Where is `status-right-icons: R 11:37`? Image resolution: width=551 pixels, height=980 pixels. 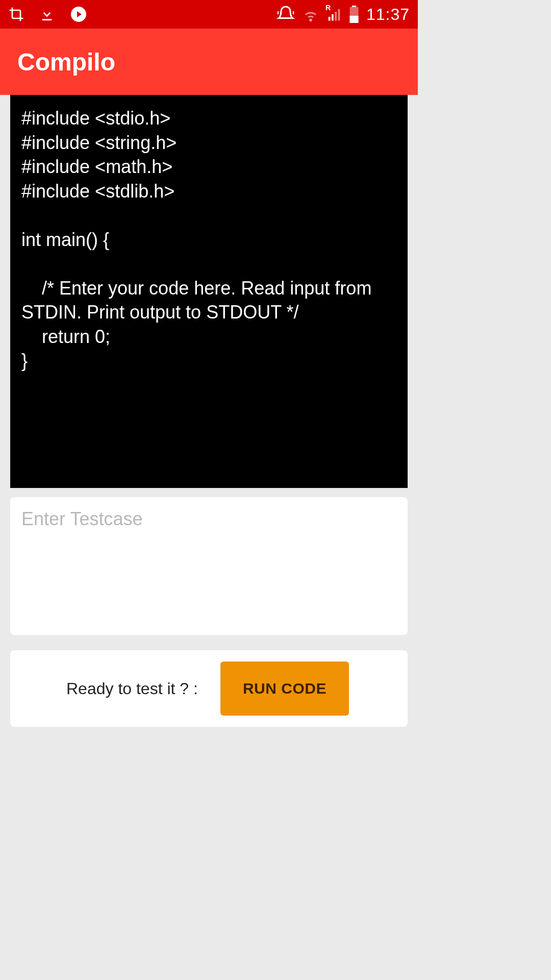 status-right-icons: R 11:37 is located at coordinates (343, 14).